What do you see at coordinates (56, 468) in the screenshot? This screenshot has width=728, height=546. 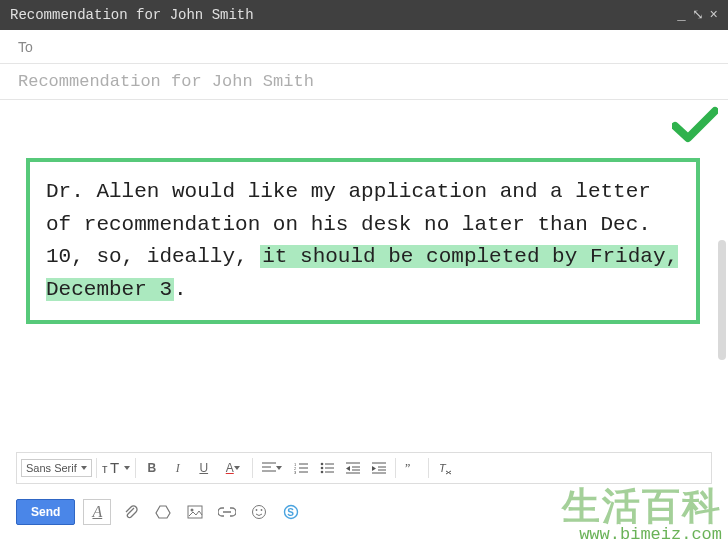 I see `font-family-select: Sans Serif` at bounding box center [56, 468].